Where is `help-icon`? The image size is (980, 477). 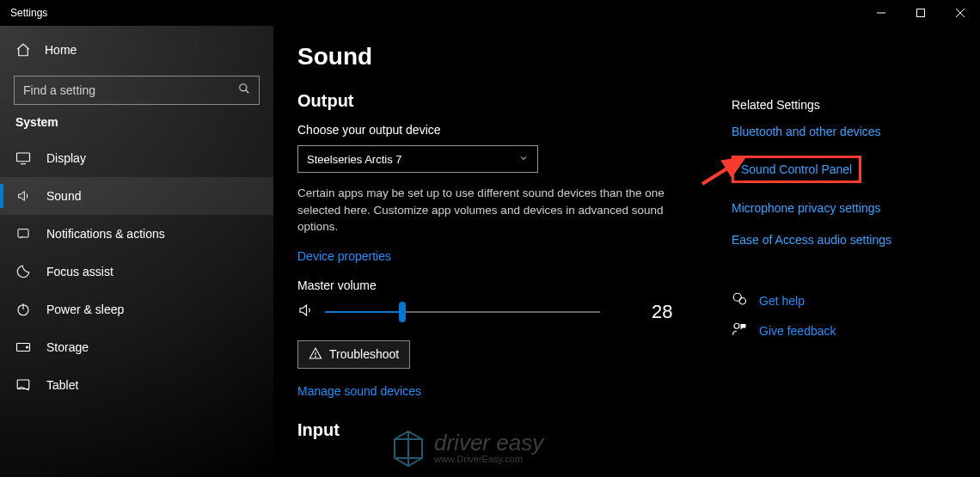 help-icon is located at coordinates (739, 301).